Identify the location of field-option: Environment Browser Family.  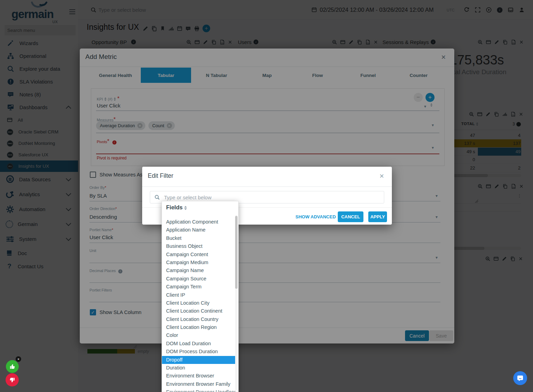
(199, 384).